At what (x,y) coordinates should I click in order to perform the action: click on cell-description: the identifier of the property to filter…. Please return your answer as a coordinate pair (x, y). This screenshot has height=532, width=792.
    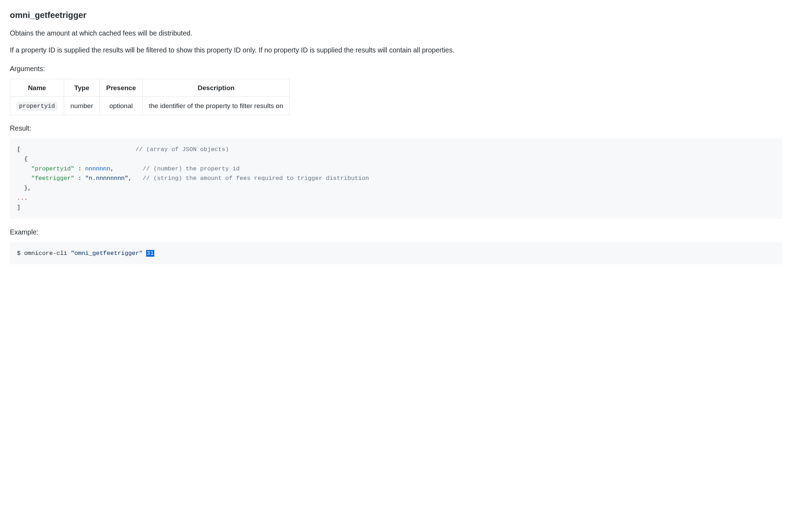
    Looking at the image, I should click on (216, 106).